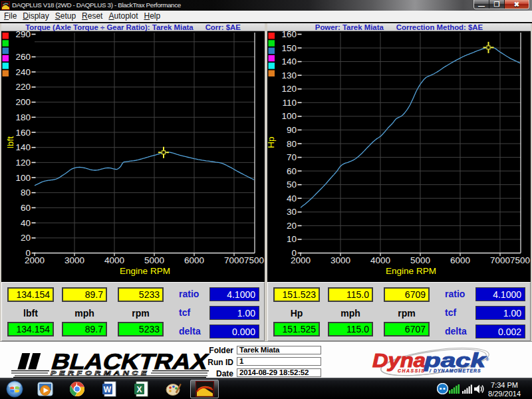  What do you see at coordinates (271, 142) in the screenshot?
I see `svg-text: Hp` at bounding box center [271, 142].